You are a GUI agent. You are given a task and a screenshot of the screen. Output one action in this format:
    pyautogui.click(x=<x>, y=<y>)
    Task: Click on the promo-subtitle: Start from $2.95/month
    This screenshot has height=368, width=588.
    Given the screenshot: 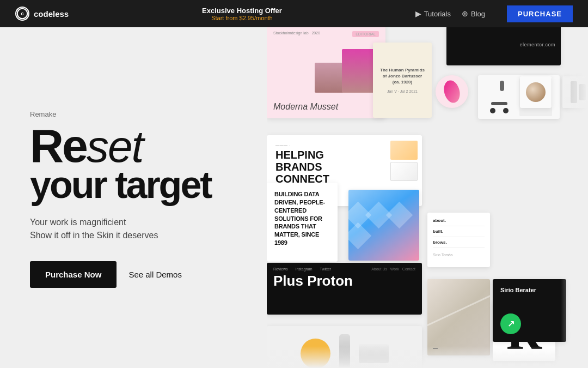 What is the action you would take?
    pyautogui.click(x=242, y=18)
    